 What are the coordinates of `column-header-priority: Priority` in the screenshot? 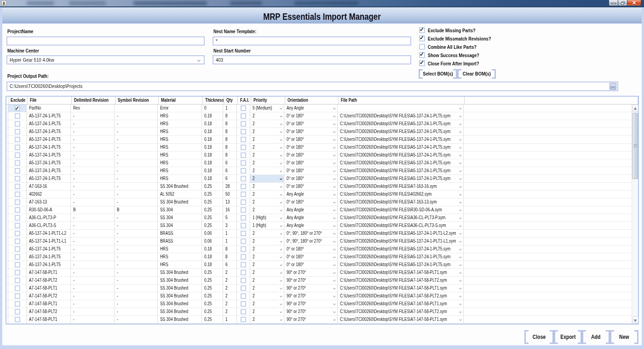 It's located at (268, 100).